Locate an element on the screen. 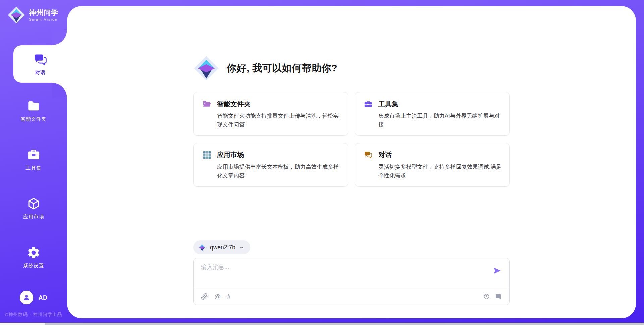  card-title: 应用市场 is located at coordinates (230, 155).